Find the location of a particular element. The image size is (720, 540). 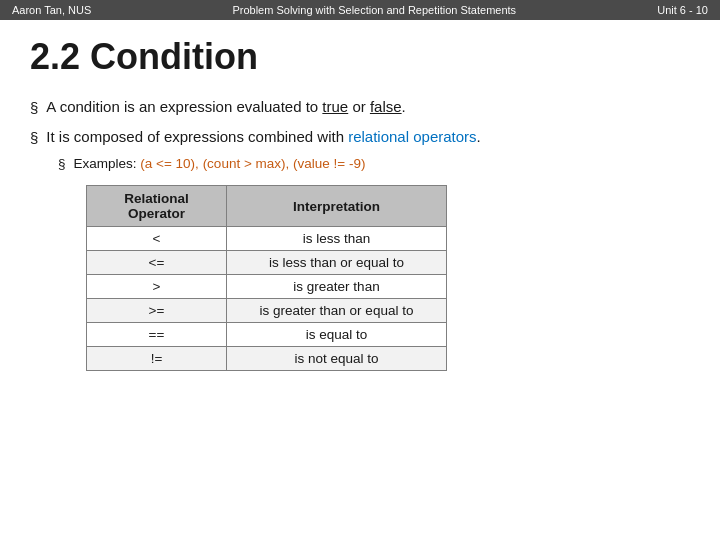

table-row: >is greater than is located at coordinates (267, 287).